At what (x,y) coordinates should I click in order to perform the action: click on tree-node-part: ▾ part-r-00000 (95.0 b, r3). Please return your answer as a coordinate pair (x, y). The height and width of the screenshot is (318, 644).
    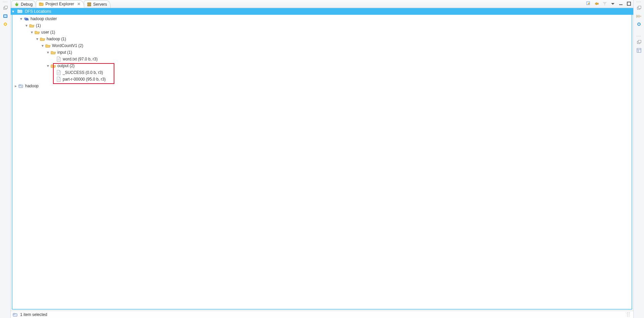
    Looking at the image, I should click on (322, 79).